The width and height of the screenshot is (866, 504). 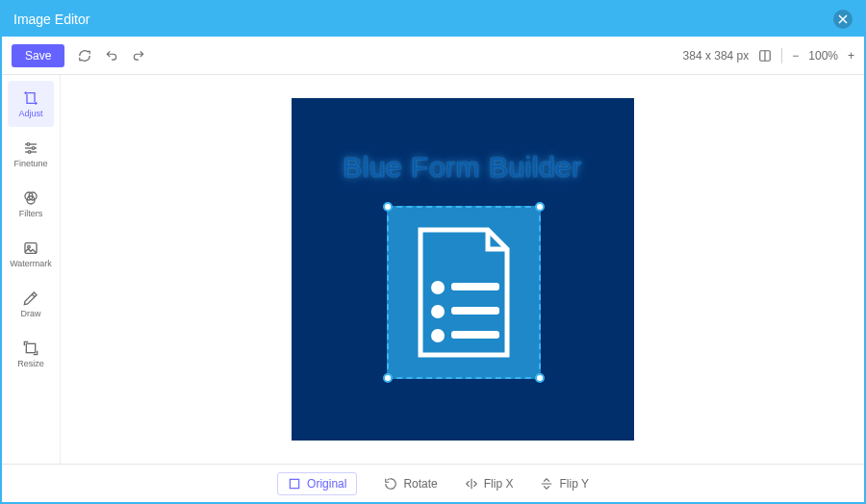 I want to click on flipx-icon, so click(x=471, y=484).